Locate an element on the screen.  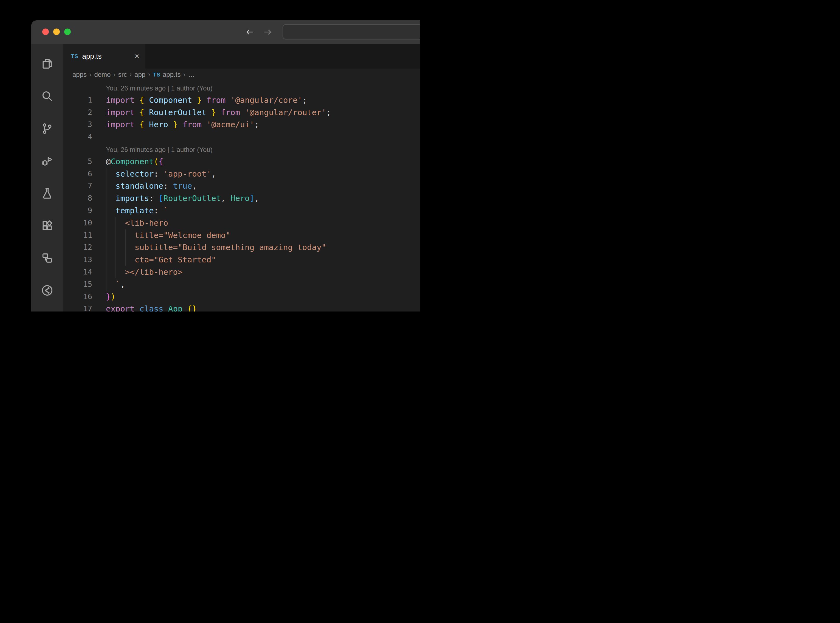
line-number: 12 is located at coordinates (84, 247).